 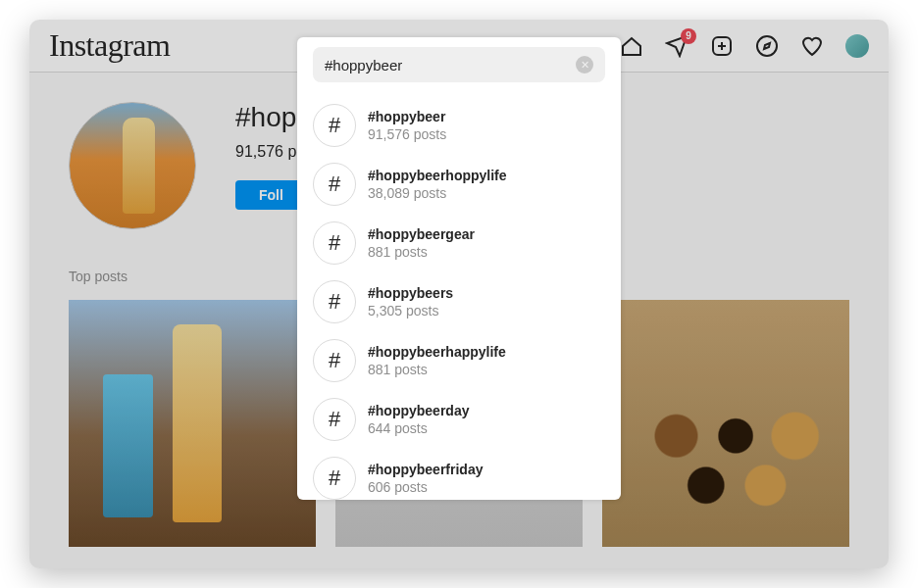 I want to click on result-tag-count: 644 posts, so click(x=418, y=428).